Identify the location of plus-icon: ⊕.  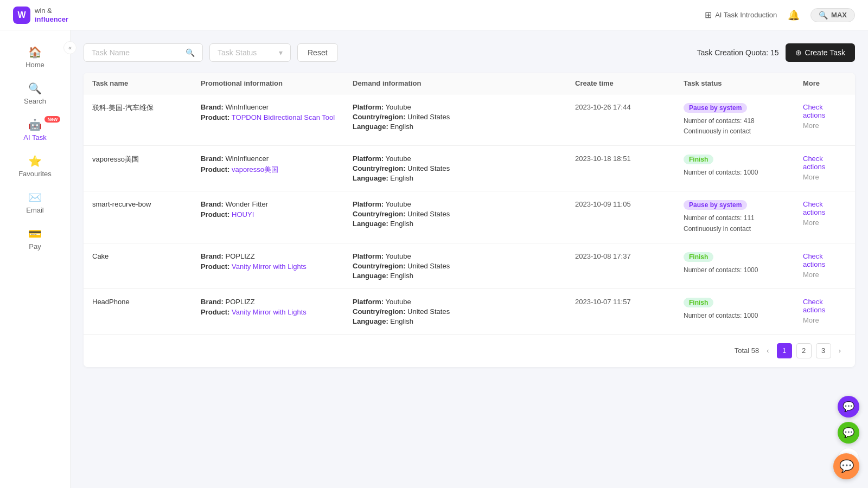
(799, 53).